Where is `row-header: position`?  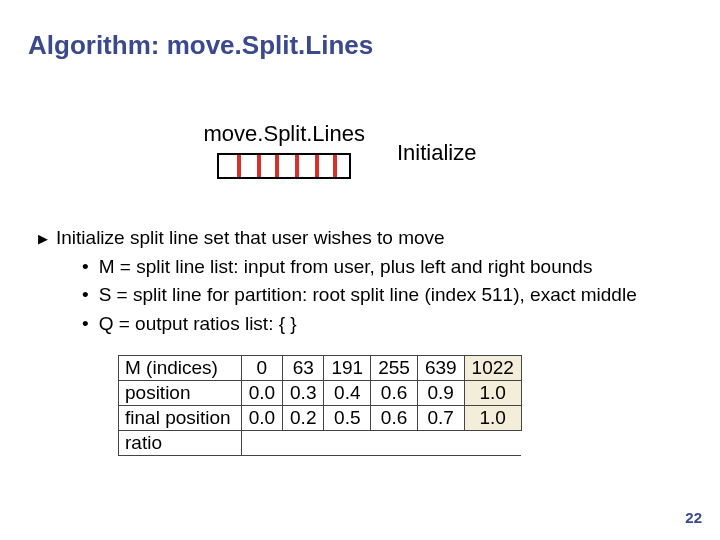 row-header: position is located at coordinates (180, 392).